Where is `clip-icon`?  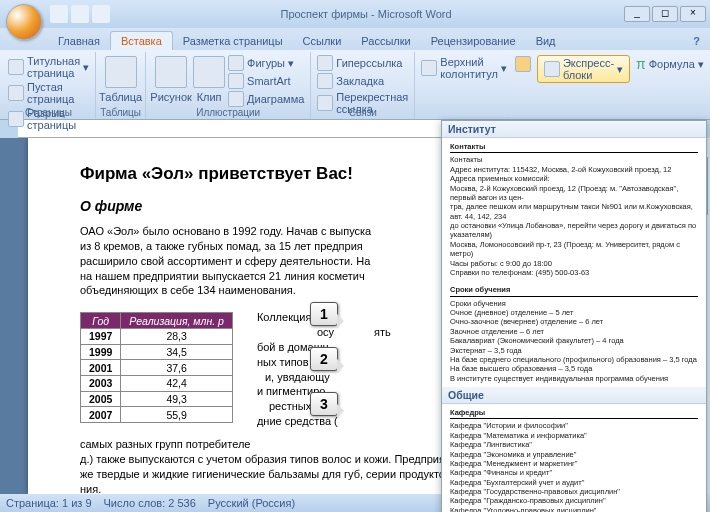
clip-icon is located at coordinates (209, 72).